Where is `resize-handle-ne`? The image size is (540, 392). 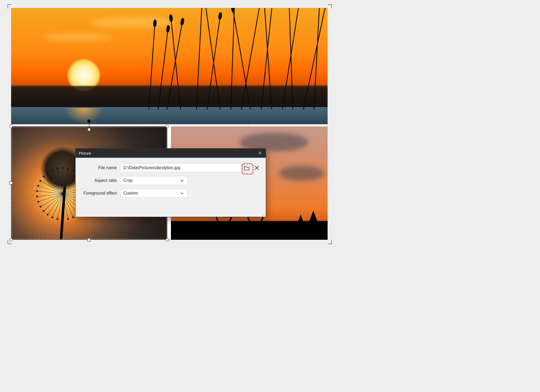
resize-handle-ne is located at coordinates (167, 126).